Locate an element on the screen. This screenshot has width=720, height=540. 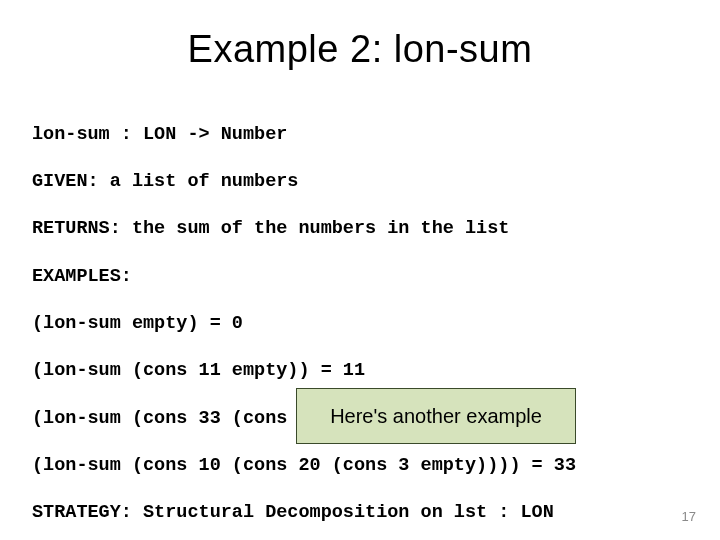
code-line: GIVEN: a list of numbers is located at coordinates (376, 182).